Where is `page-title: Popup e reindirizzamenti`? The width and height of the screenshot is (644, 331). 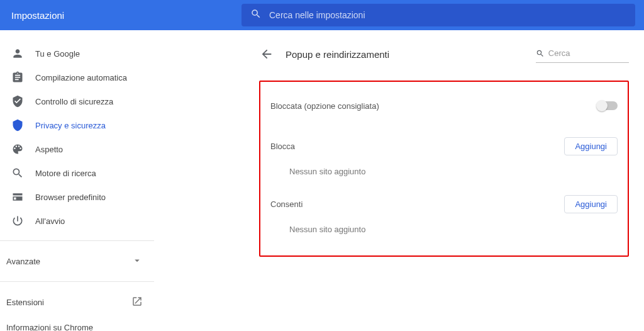 page-title: Popup e reindirizzamenti is located at coordinates (411, 54).